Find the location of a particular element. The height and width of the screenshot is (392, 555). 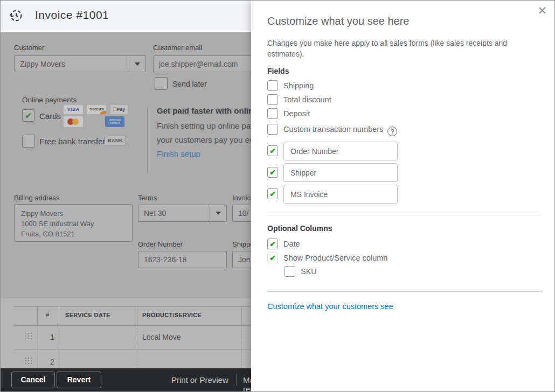

total-discount-checkbox is located at coordinates (273, 100).